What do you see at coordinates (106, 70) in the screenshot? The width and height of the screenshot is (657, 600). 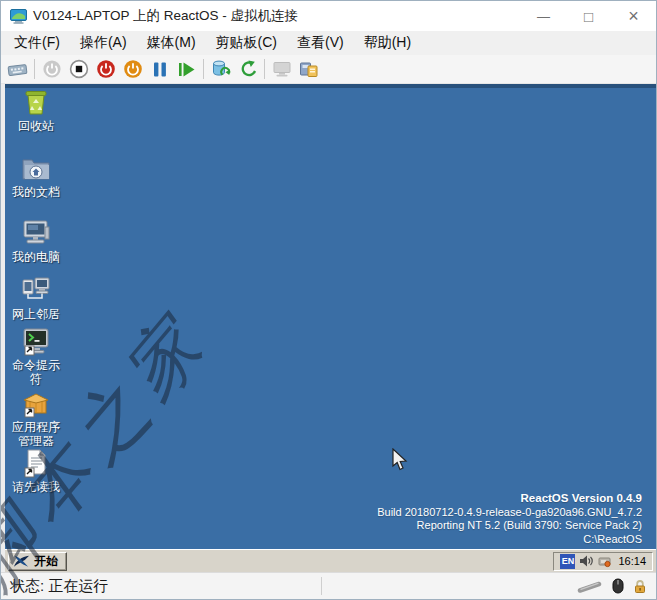 I see `shut-down-button` at bounding box center [106, 70].